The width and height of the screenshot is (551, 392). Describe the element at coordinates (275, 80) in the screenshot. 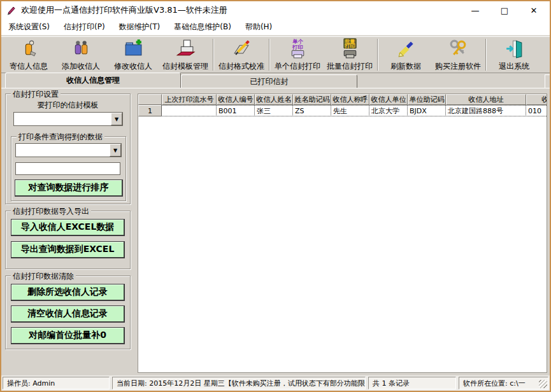

I see `tab-strip: 收信人信息管理 已打印信封` at that location.